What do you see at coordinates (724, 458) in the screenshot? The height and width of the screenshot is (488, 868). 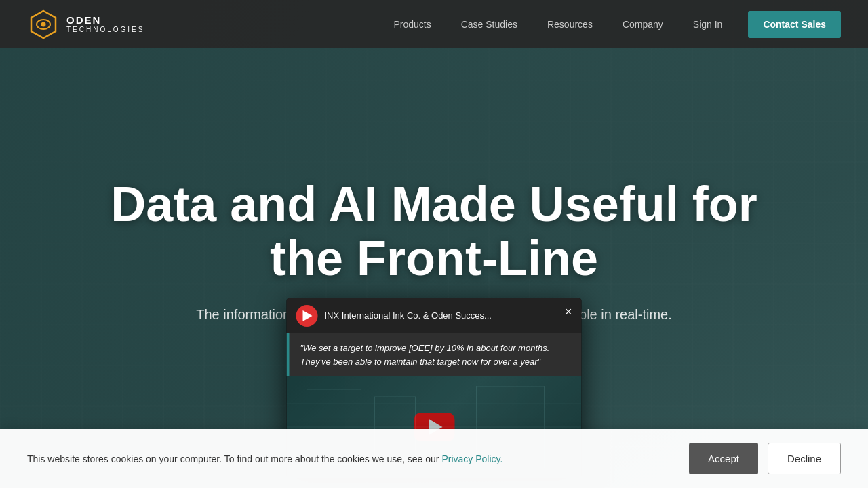 I see `accept-cookies-button: Accept` at bounding box center [724, 458].